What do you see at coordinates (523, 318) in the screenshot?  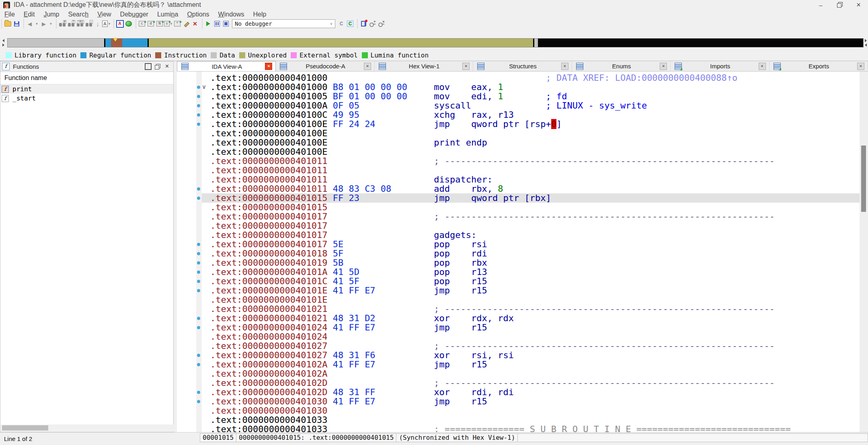 I see `listing-line: .text:0000000000401021 48 31 D2 xor rdx,…` at bounding box center [523, 318].